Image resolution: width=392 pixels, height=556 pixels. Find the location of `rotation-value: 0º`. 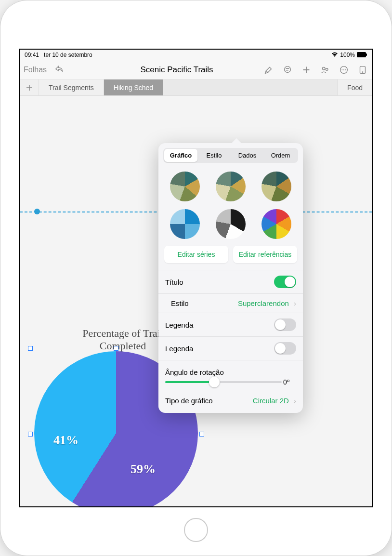

rotation-value: 0º is located at coordinates (286, 382).